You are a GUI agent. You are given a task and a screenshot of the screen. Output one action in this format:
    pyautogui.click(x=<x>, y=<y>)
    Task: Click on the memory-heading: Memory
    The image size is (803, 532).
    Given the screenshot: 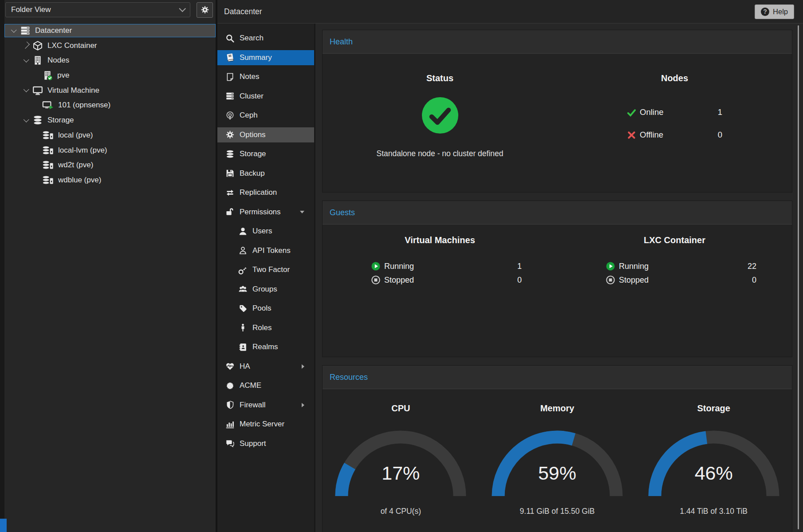 What is the action you would take?
    pyautogui.click(x=557, y=408)
    